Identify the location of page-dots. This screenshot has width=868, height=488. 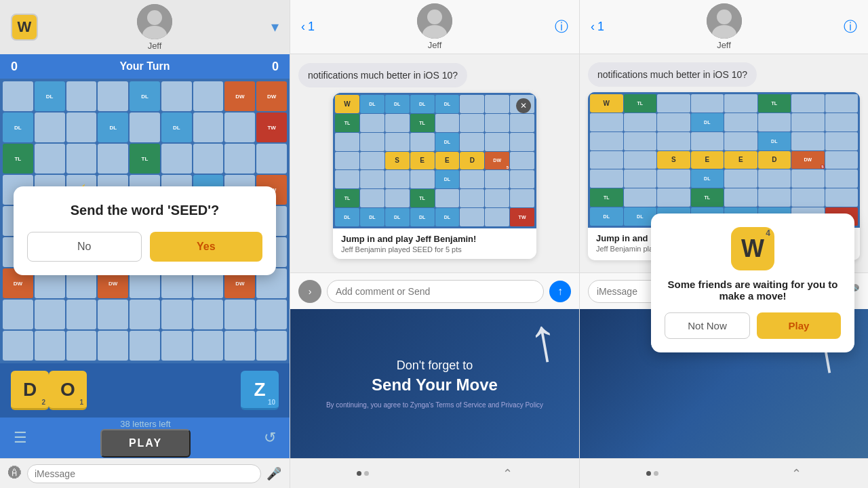
(363, 473).